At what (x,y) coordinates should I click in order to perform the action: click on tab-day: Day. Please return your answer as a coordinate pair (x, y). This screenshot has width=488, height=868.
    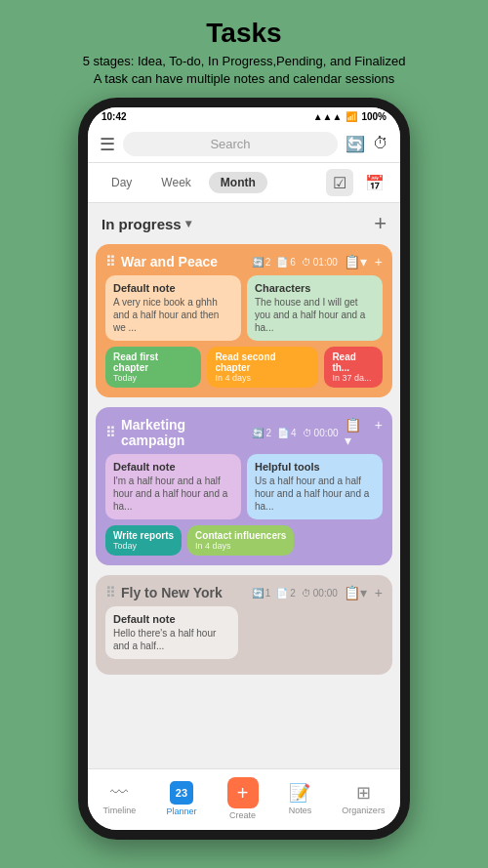
    Looking at the image, I should click on (121, 183).